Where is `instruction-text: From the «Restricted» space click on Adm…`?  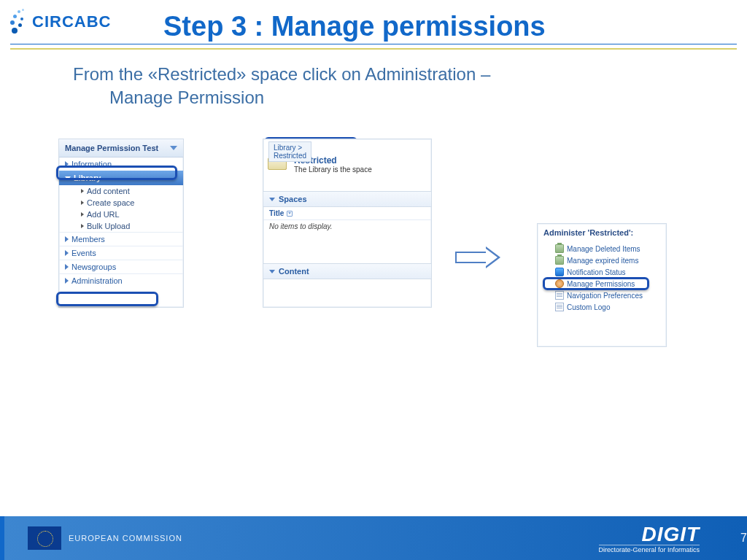
instruction-text: From the «Restricted» space click on Adm… is located at coordinates (365, 86).